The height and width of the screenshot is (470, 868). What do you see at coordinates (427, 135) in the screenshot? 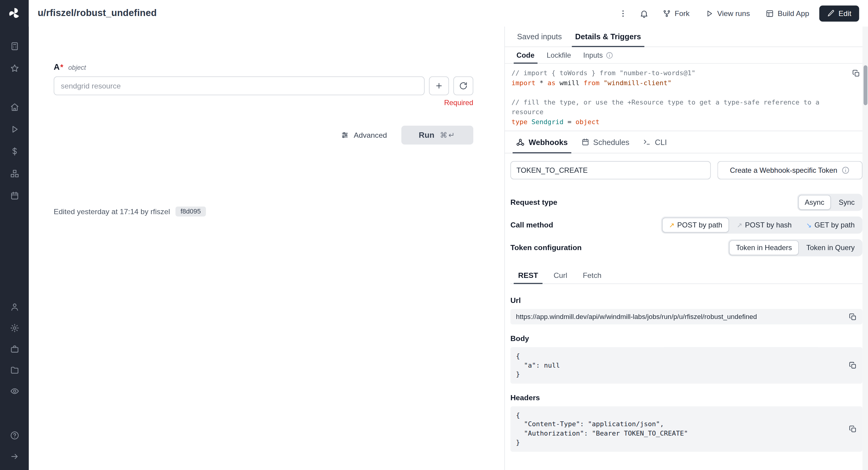
I see `run-label: Run` at bounding box center [427, 135].